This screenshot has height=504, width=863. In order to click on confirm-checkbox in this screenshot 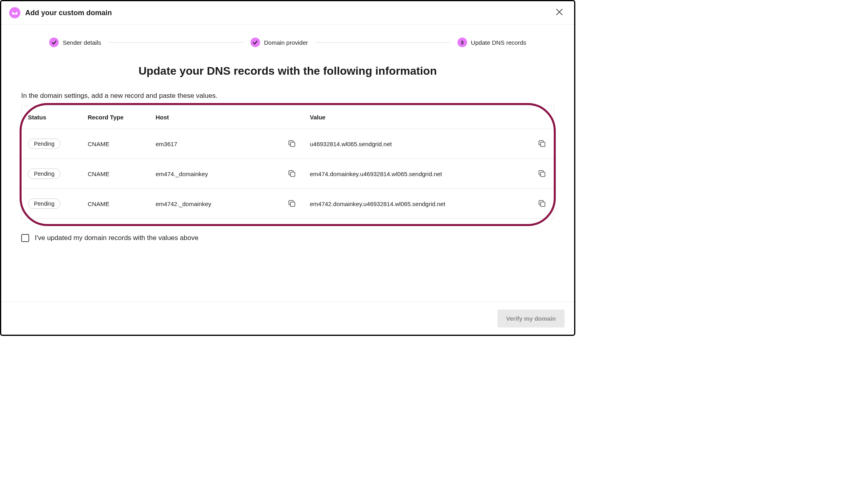, I will do `click(25, 238)`.